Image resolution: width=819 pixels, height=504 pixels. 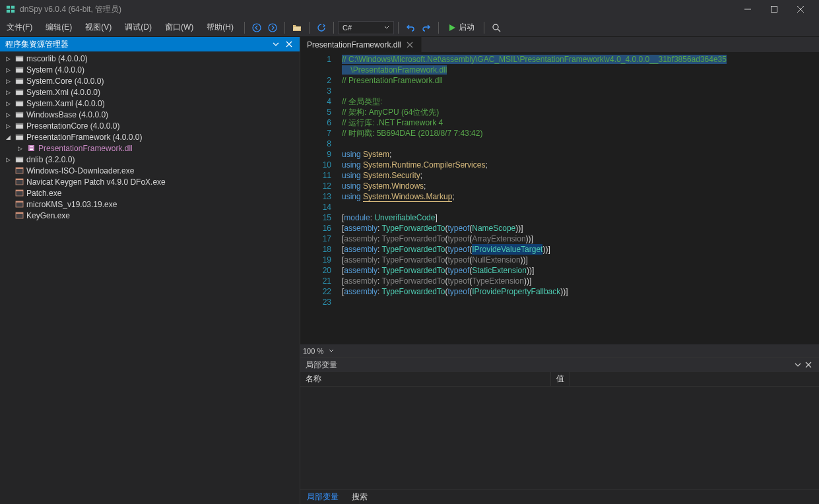 I want to click on bottom-tabs: 局部变量 搜索, so click(x=560, y=497).